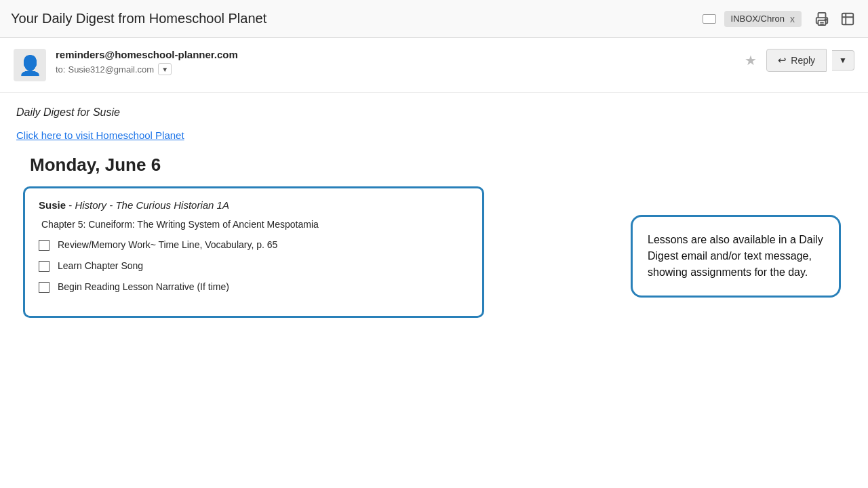 The width and height of the screenshot is (868, 488). I want to click on recipient-address: Susie312@gmail.com, so click(111, 69).